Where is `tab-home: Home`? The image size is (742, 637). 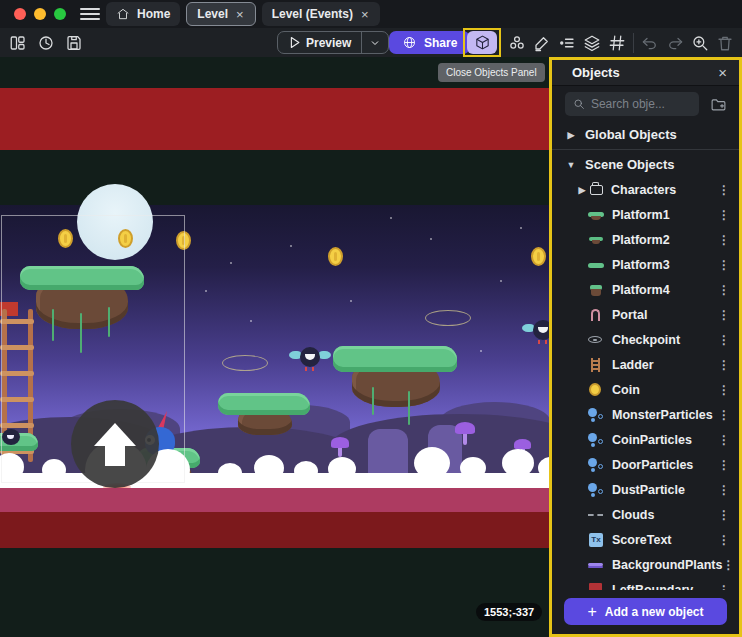
tab-home: Home is located at coordinates (143, 14).